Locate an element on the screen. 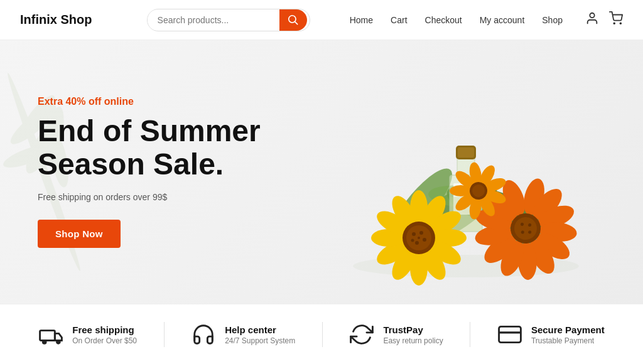  site-logo: Infinix Shop is located at coordinates (56, 20).